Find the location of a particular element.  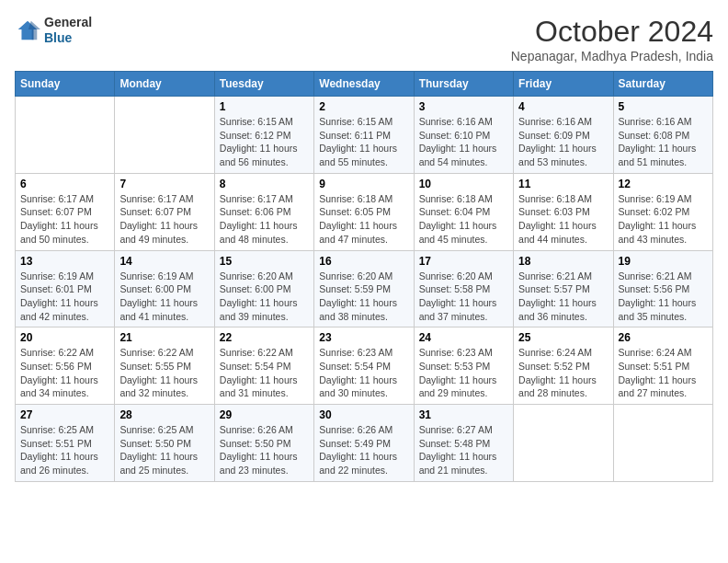

day-info: Sunrise: 6:18 AM Sunset: 6:03 PM Dayligh… is located at coordinates (563, 219).